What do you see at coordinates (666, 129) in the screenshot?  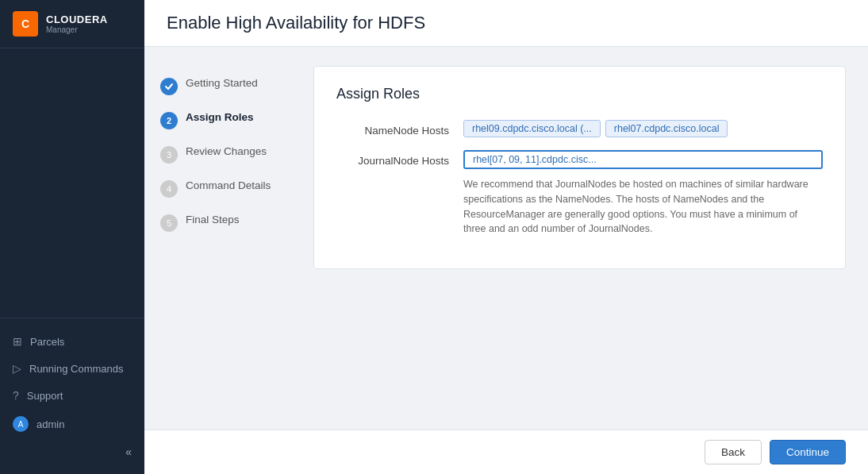 I see `namenode-tag-1: rhel07.cdpdc.cisco.local` at bounding box center [666, 129].